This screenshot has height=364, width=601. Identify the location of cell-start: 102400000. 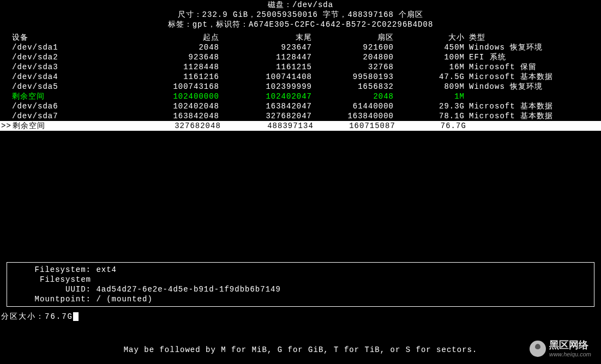
(178, 96).